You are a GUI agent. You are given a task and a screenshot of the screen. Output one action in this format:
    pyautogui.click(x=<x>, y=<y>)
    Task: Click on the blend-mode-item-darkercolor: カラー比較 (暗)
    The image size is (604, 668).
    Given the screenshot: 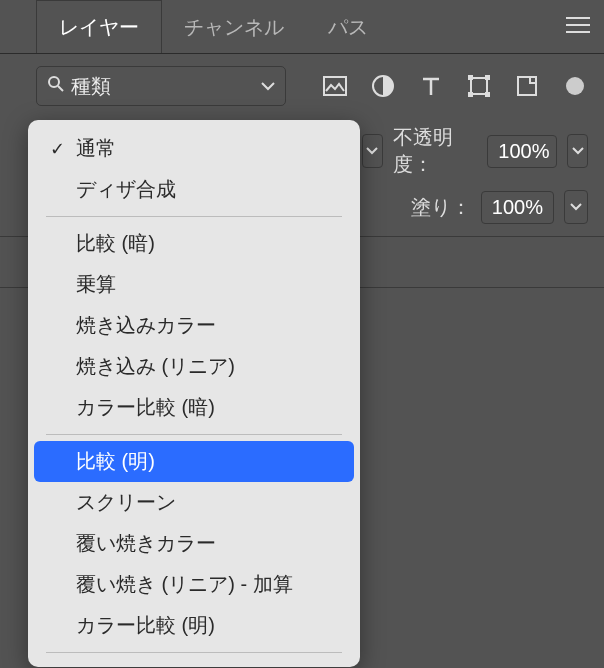 What is the action you would take?
    pyautogui.click(x=194, y=408)
    